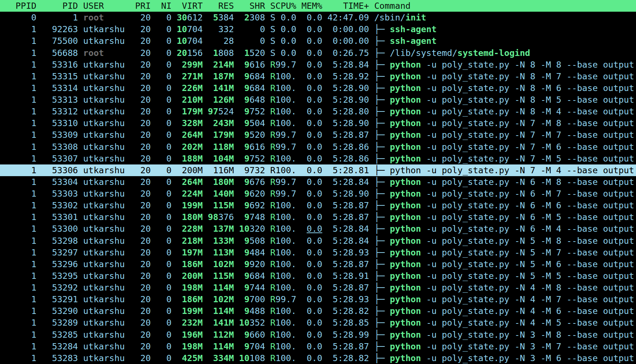 Image resolution: width=636 pixels, height=364 pixels. What do you see at coordinates (318, 111) in the screenshot?
I see `process-row: 1 53312 utkarshu 20 0 179M 97524 9752 R …` at bounding box center [318, 111].